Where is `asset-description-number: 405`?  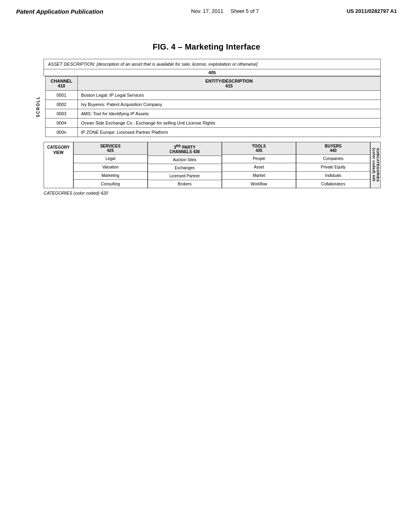
asset-description-number: 405 is located at coordinates (212, 73).